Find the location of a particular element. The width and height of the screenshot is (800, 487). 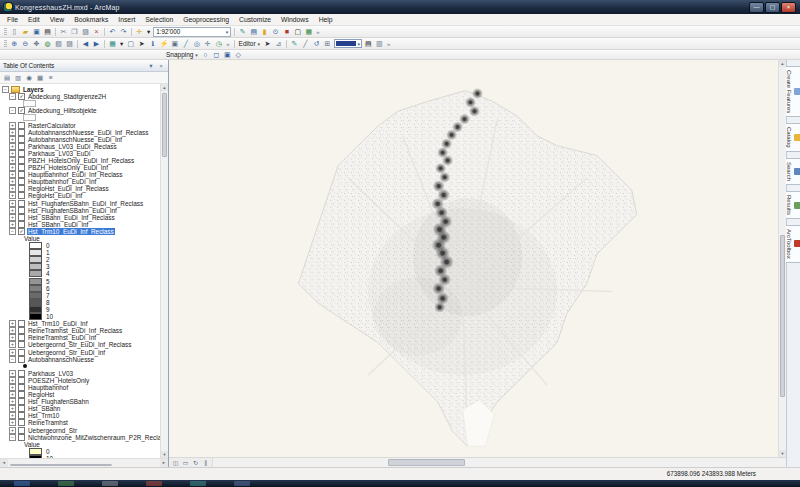

toc-layer-row: +Parkhaus_LV03_EuDi is located at coordinates (81, 154).